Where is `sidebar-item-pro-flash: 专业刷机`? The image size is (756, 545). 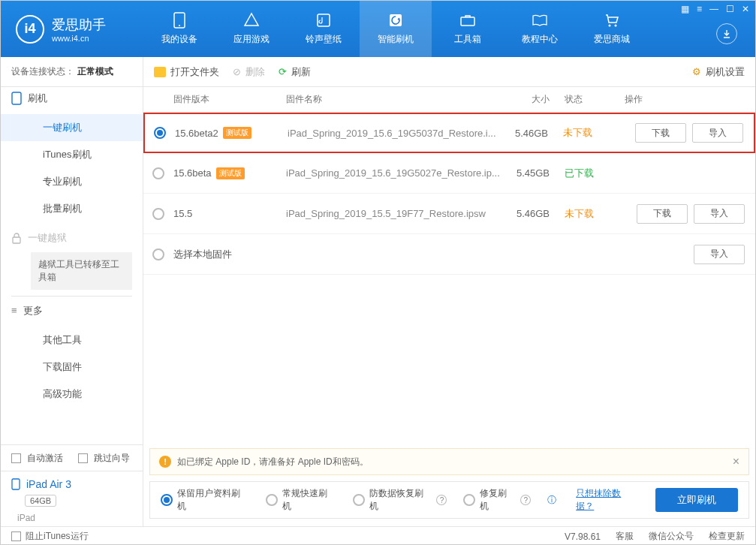 sidebar-item-pro-flash: 专业刷机 is located at coordinates (72, 182).